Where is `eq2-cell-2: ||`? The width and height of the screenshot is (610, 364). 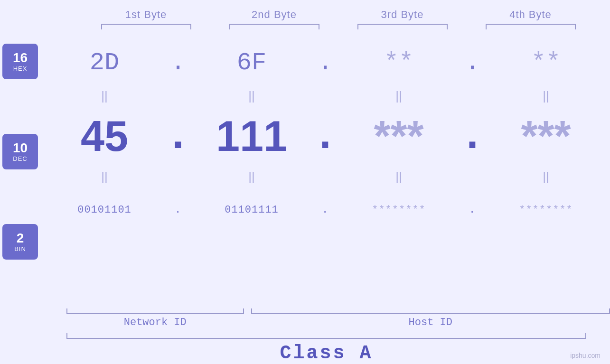
eq2-cell-2: || is located at coordinates (252, 177).